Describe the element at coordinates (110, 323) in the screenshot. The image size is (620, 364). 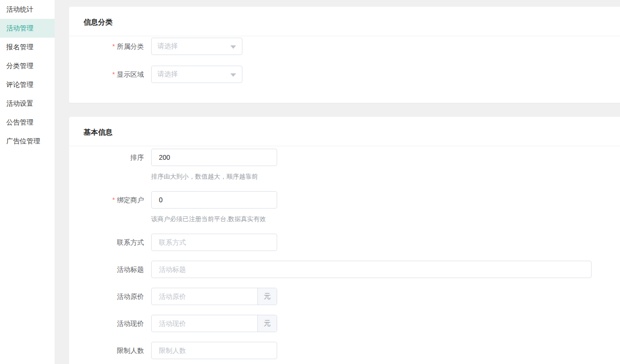
I see `field-label: 活动现价` at that location.